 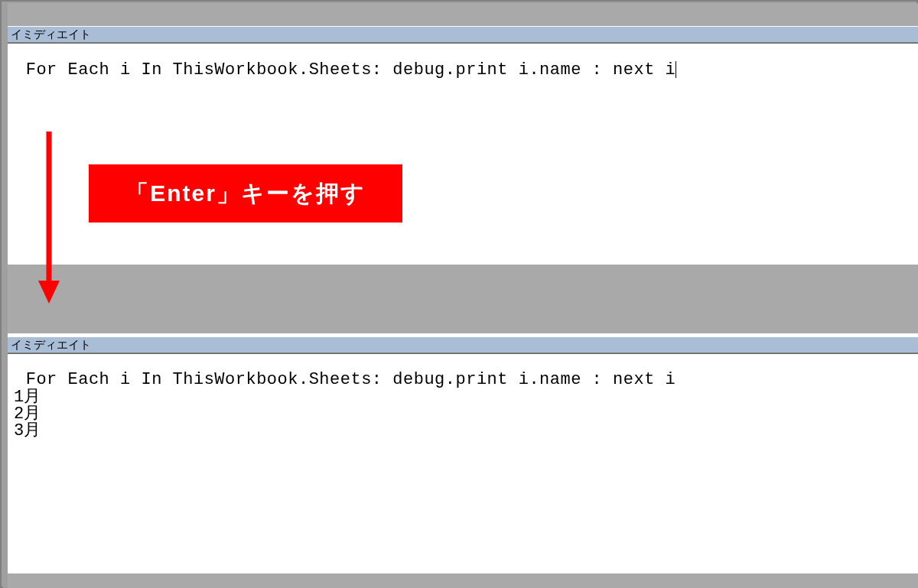 I want to click on gray-bar-middle, so click(x=463, y=299).